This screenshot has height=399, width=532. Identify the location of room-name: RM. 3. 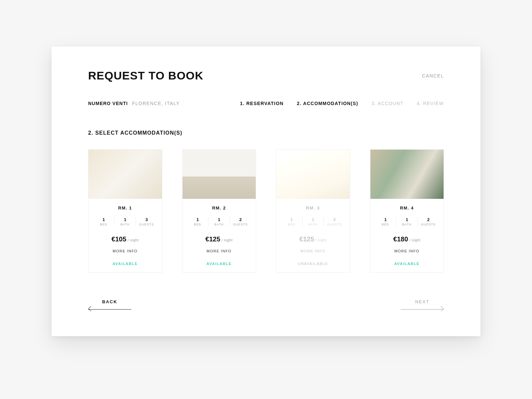
(313, 208).